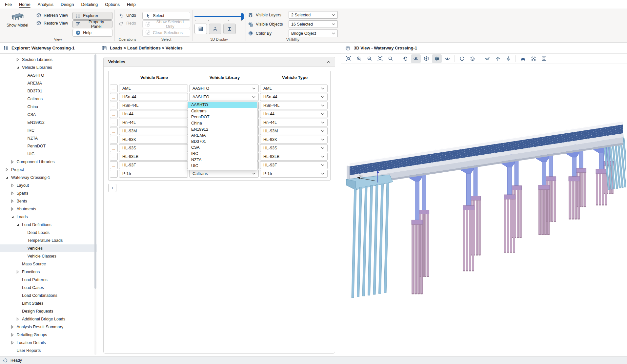 Image resolution: width=627 pixels, height=364 pixels. Describe the element at coordinates (52, 23) in the screenshot. I see `restore-view-button: Restore View` at that location.